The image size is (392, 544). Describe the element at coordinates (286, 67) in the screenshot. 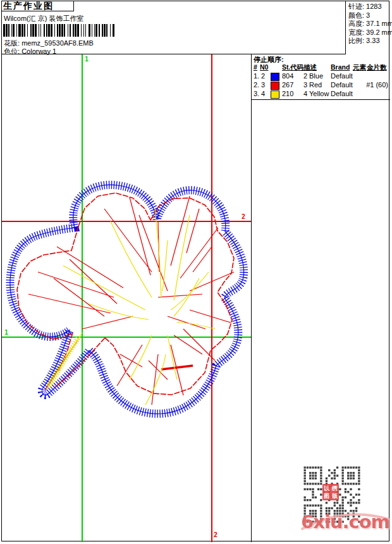

I see `column-header: St.` at that location.